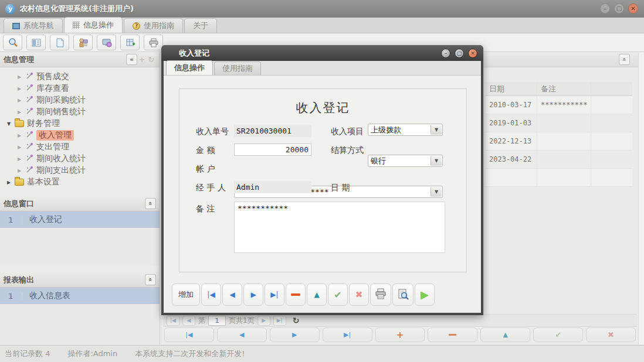  I want to click on first-record-button: |◀, so click(211, 295).